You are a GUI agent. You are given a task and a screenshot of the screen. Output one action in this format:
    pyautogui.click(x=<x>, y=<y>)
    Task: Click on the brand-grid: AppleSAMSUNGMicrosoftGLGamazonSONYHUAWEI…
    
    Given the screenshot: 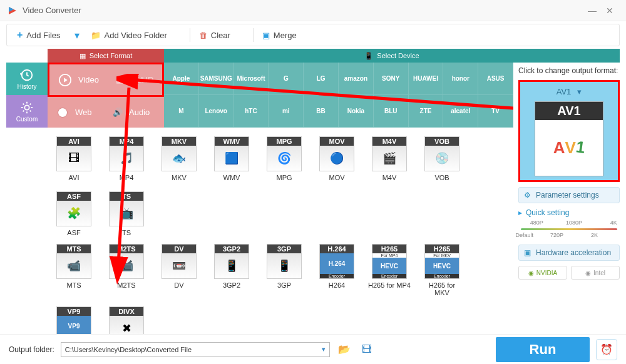 What is the action you would take?
    pyautogui.click(x=339, y=95)
    